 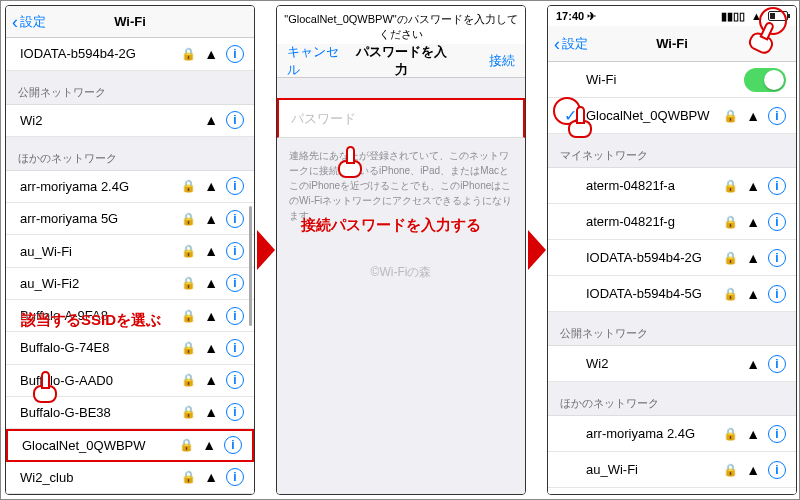 What do you see at coordinates (250, 266) in the screenshot?
I see `scrollbar` at bounding box center [250, 266].